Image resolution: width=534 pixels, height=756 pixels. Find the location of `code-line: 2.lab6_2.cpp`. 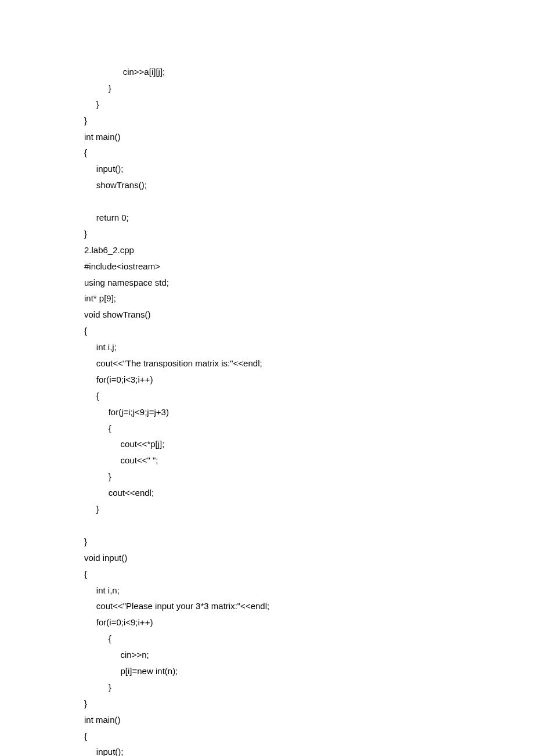

code-line: 2.lab6_2.cpp is located at coordinates (309, 250).